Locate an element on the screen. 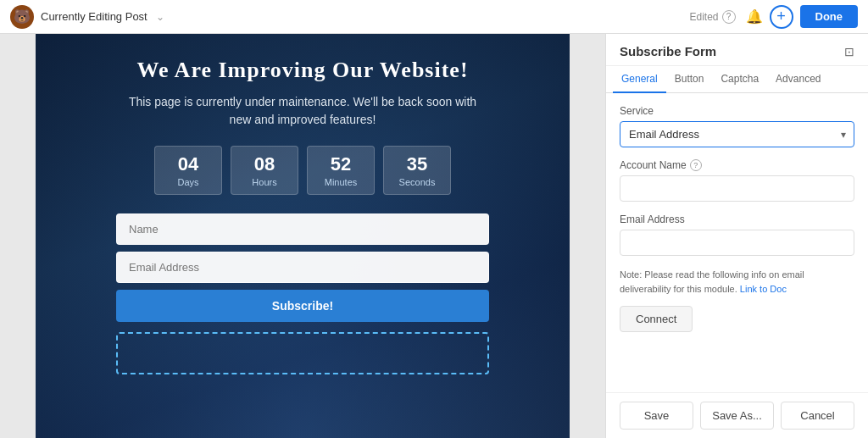 This screenshot has height=438, width=868. countdown-timer: 04 Days 08 Hours 52 Minutes 35 Seconds is located at coordinates (303, 170).